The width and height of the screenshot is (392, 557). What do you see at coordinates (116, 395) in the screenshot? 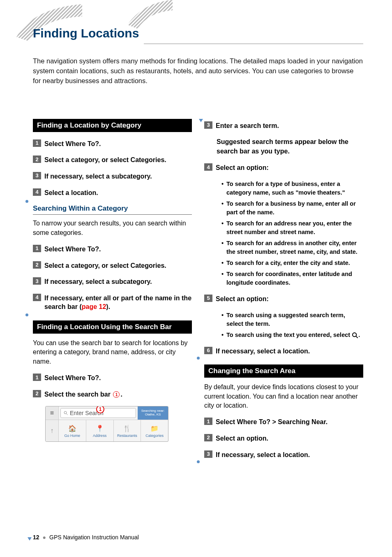
I see `callout-ref-1: 1` at bounding box center [116, 395].